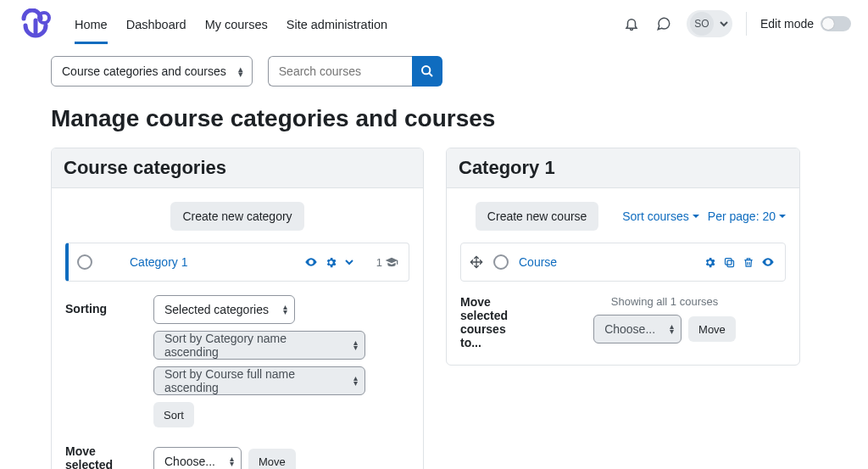 The width and height of the screenshot is (868, 469). I want to click on sorting-row: Sorting Selected categories ▴▾ Sort by C…, so click(237, 361).